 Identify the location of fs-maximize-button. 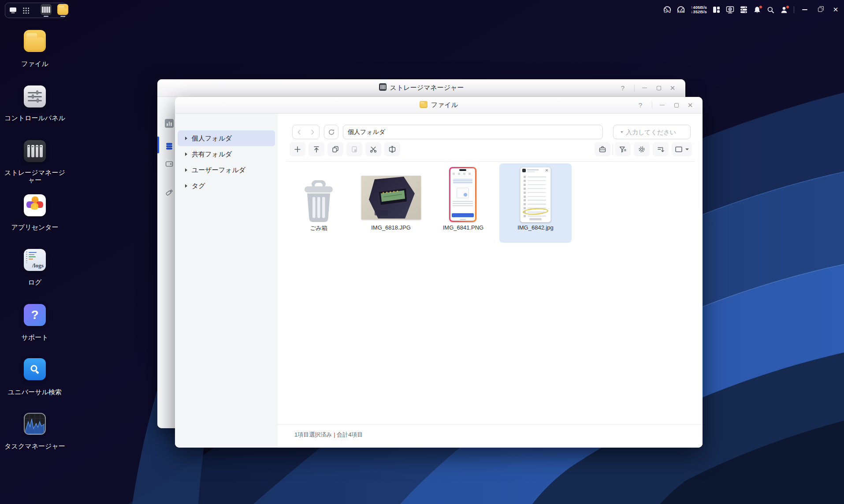
(677, 105).